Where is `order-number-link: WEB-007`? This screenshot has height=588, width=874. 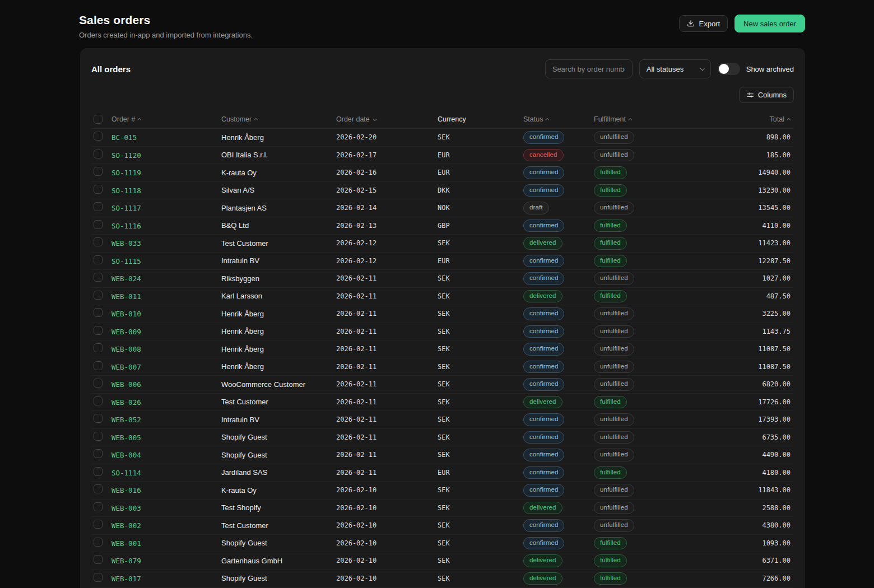
order-number-link: WEB-007 is located at coordinates (127, 367).